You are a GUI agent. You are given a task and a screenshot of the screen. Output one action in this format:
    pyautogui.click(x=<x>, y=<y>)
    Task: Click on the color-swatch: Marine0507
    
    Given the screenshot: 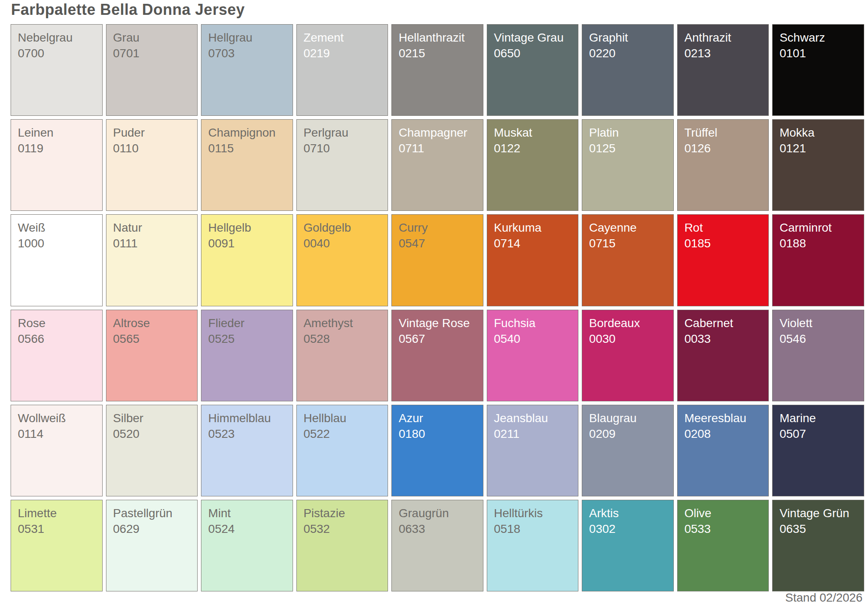 What is the action you would take?
    pyautogui.click(x=818, y=451)
    